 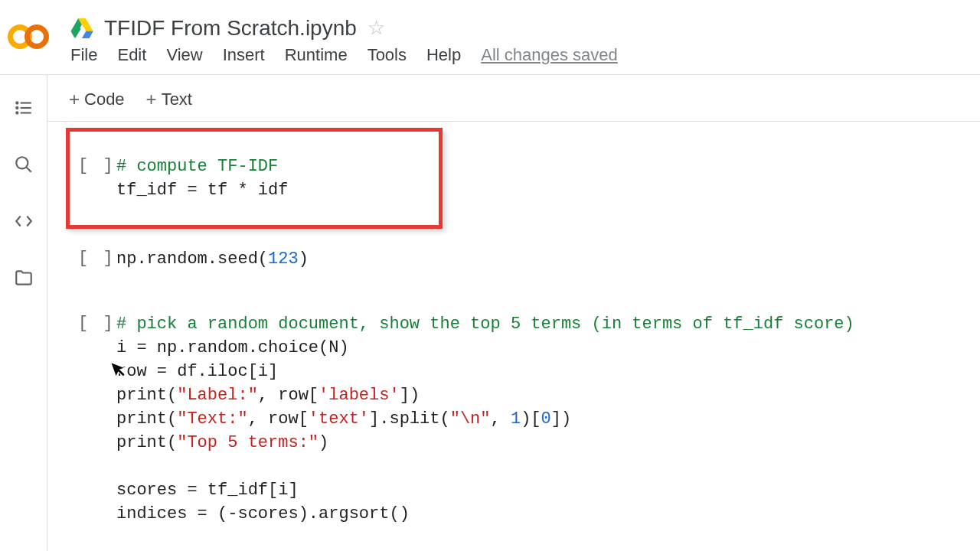 I want to click on cell-toolbar: + Code + Text, so click(x=514, y=98).